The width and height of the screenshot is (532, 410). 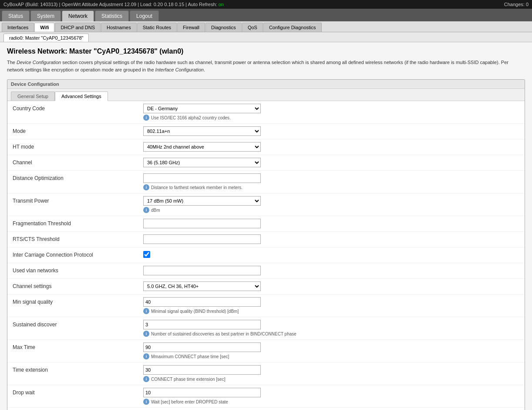 I want to click on sub-nav-firewall: Firewall, so click(x=191, y=27).